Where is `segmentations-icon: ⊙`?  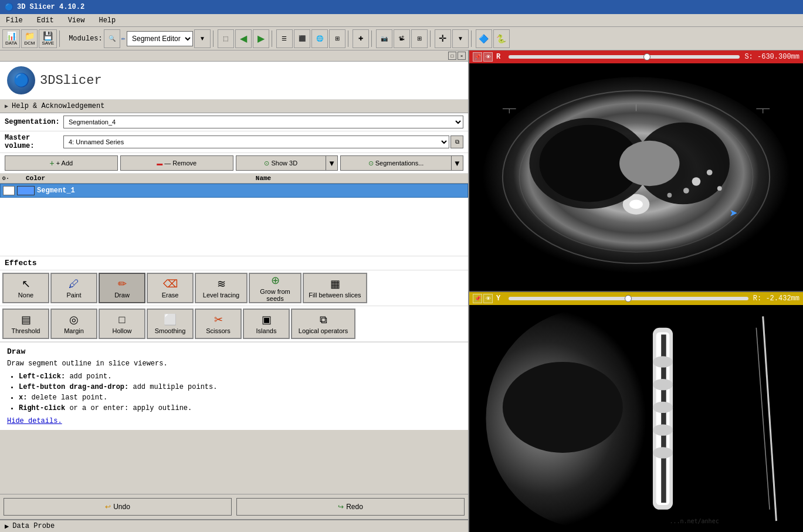
segmentations-icon: ⊙ is located at coordinates (371, 163).